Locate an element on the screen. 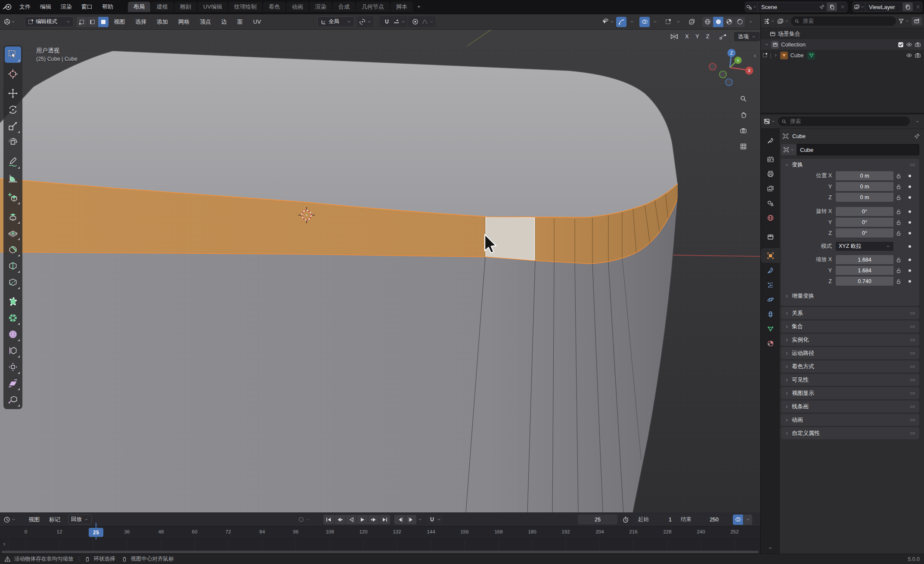 The width and height of the screenshot is (924, 564). sidebar-collapse-chevron is located at coordinates (755, 56).